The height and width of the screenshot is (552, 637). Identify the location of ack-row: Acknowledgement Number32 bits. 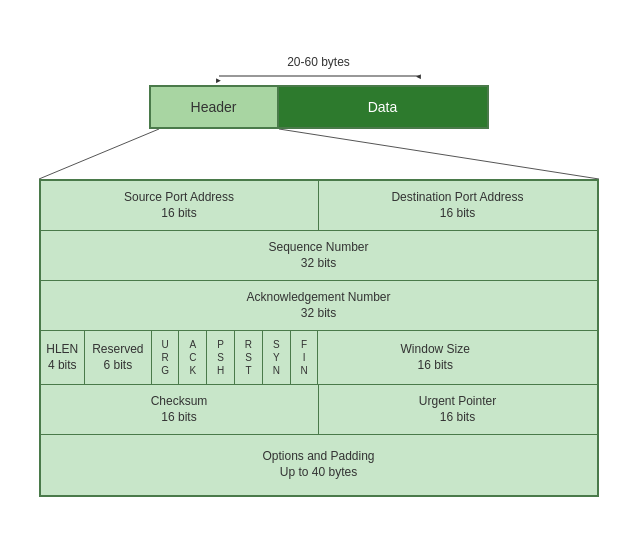
(319, 306).